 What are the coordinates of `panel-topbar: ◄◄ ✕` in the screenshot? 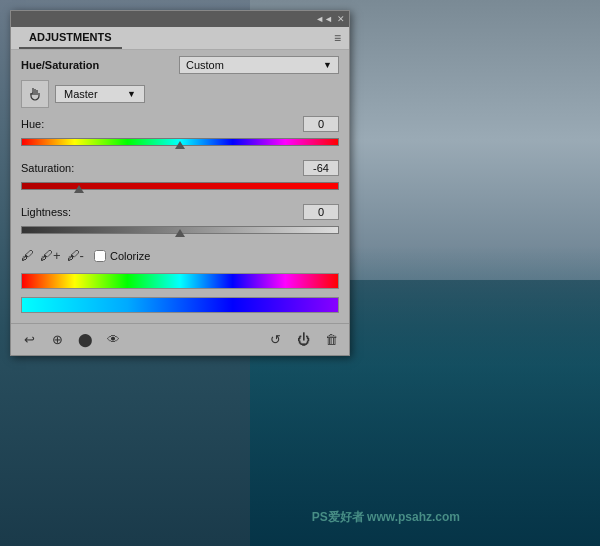 It's located at (180, 19).